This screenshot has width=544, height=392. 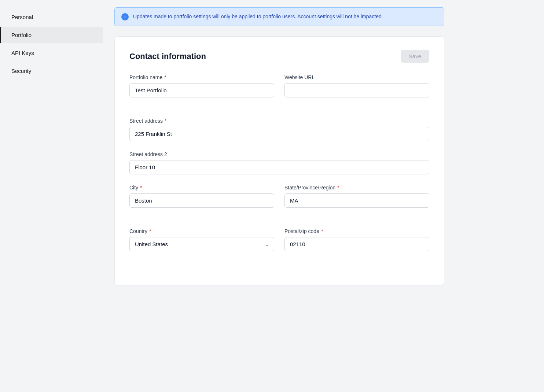 What do you see at coordinates (279, 130) in the screenshot?
I see `street-address-group: Street address *` at bounding box center [279, 130].